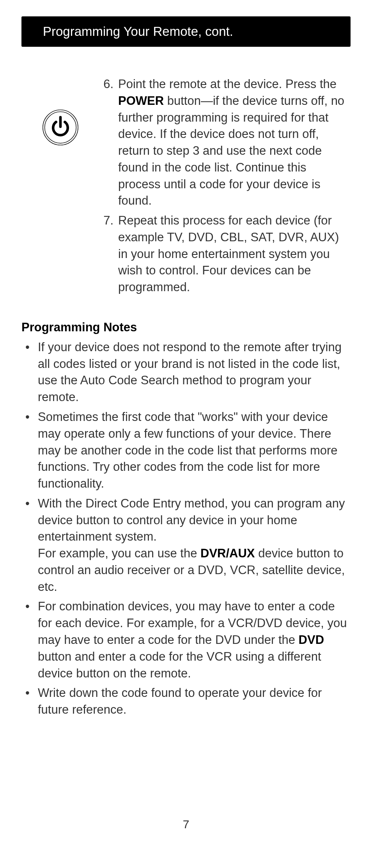 Image resolution: width=372 pixels, height=868 pixels. What do you see at coordinates (109, 143) in the screenshot?
I see `step-number: 6.` at bounding box center [109, 143].